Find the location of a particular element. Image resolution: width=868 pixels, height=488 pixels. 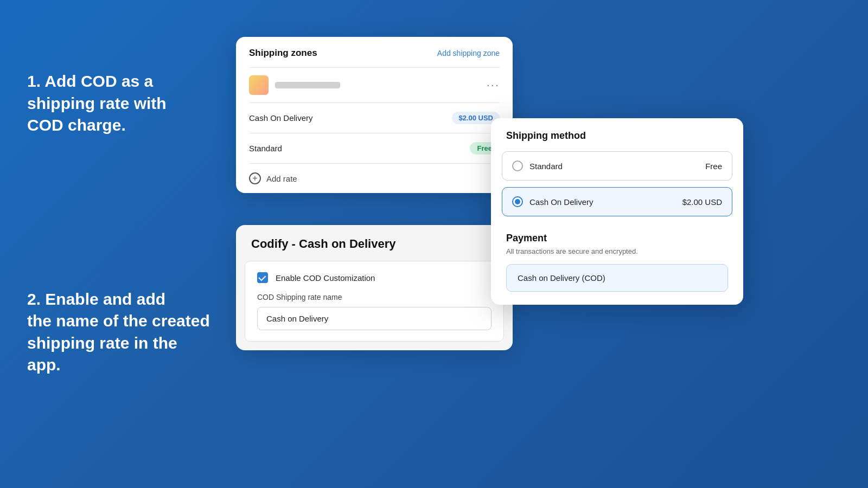

cod-option-name: Cash On Delivery is located at coordinates (561, 202).